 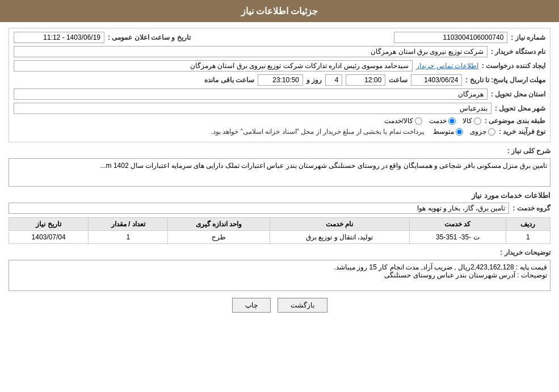 What do you see at coordinates (279, 208) in the screenshot?
I see `groupeKhedmat-row: گروه خدمت : تامین برق، گاز، بخار و تهویه…` at bounding box center [279, 208].